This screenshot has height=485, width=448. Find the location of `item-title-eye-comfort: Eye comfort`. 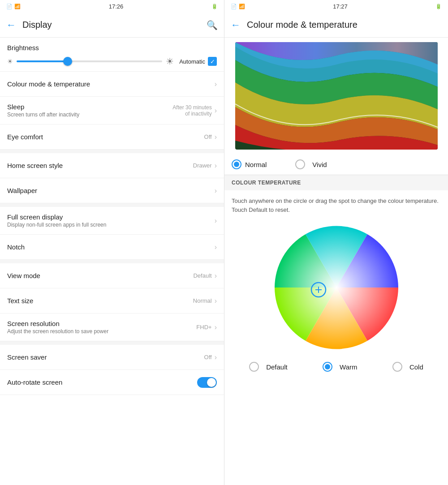

item-title-eye-comfort: Eye comfort is located at coordinates (106, 137).